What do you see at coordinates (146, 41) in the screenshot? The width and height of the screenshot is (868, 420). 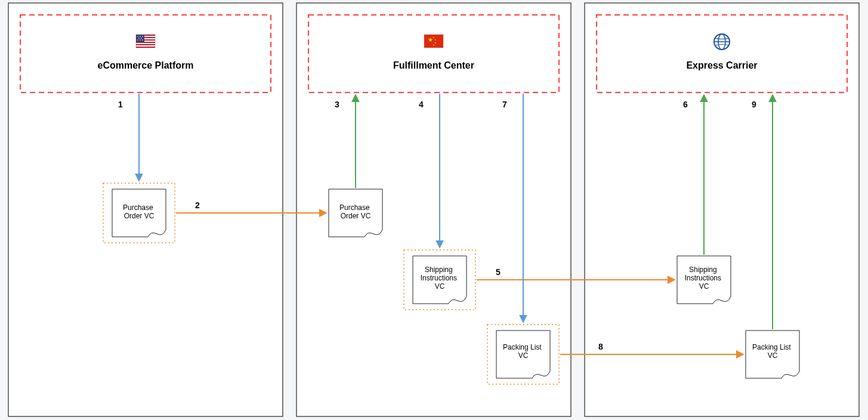 I see `us-flag-icon` at bounding box center [146, 41].